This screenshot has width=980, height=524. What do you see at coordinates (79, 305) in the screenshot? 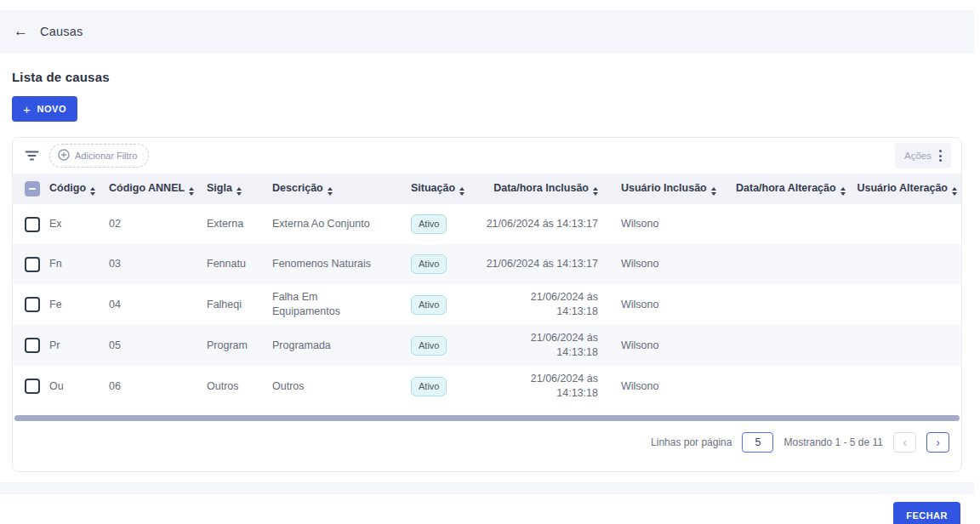
I see `cell-codigo: Fe` at bounding box center [79, 305].